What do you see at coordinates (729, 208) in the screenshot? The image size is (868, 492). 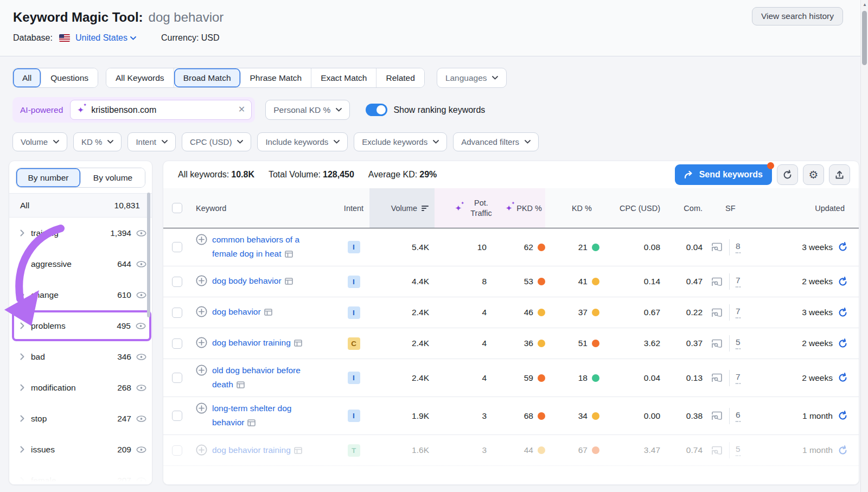 I see `column-header-sf: SF` at bounding box center [729, 208].